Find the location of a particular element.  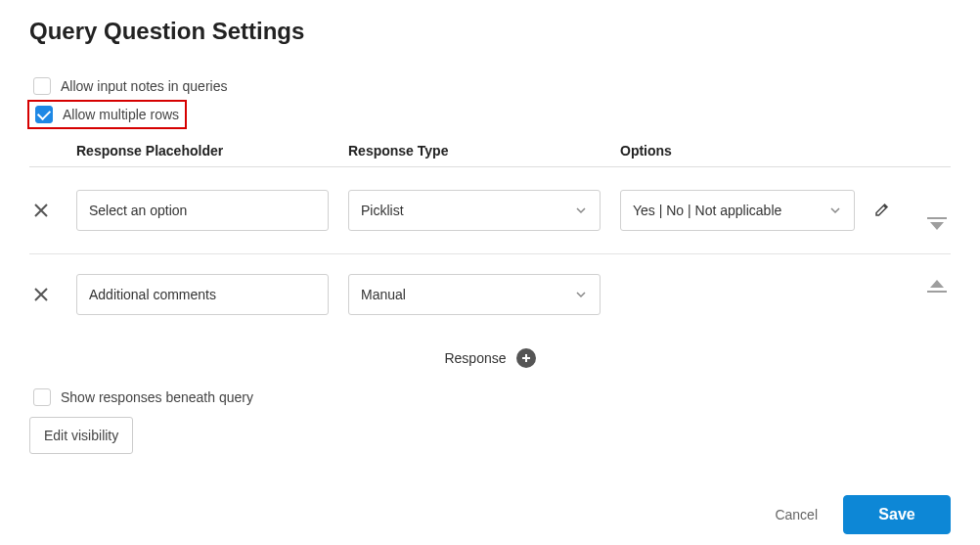

allow-multiple-rows-checkbox is located at coordinates (44, 114).